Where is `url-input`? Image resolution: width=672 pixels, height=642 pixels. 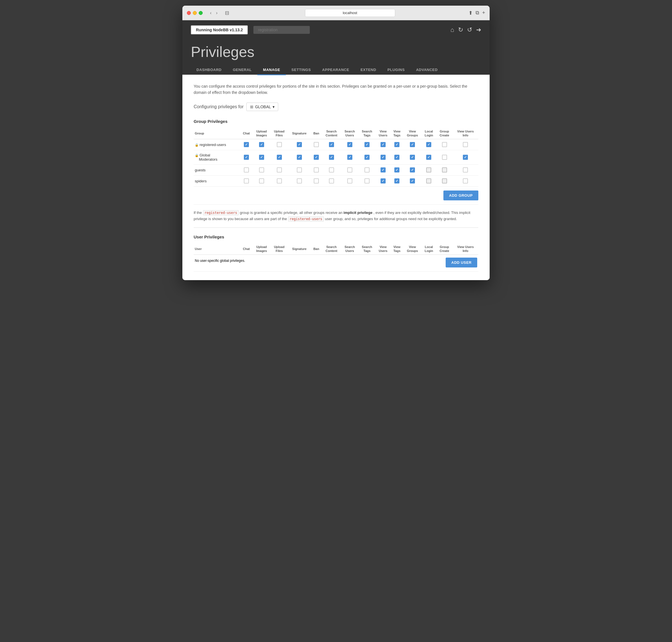 url-input is located at coordinates (350, 13).